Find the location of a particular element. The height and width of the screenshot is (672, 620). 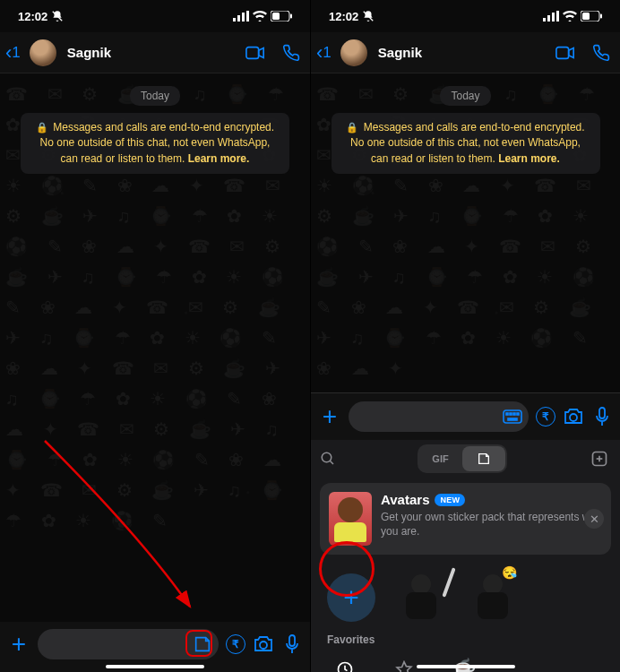

tab-gif: GIF is located at coordinates (441, 459).